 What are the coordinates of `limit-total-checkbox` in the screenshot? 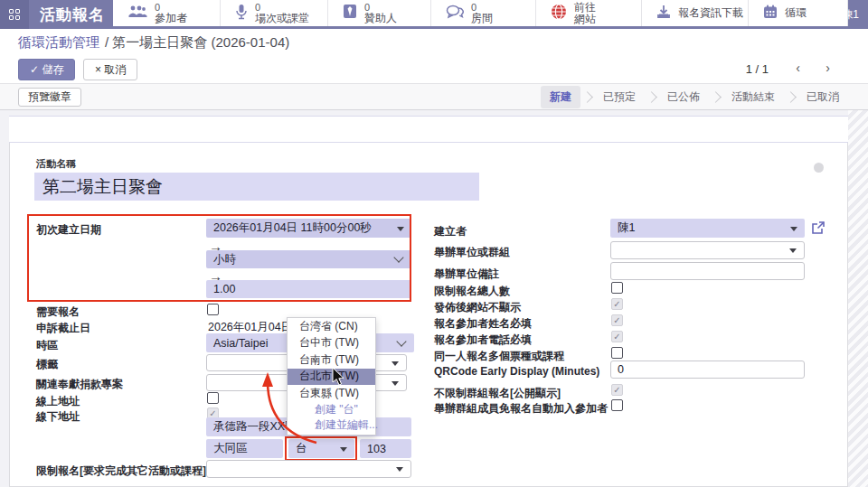 It's located at (617, 287).